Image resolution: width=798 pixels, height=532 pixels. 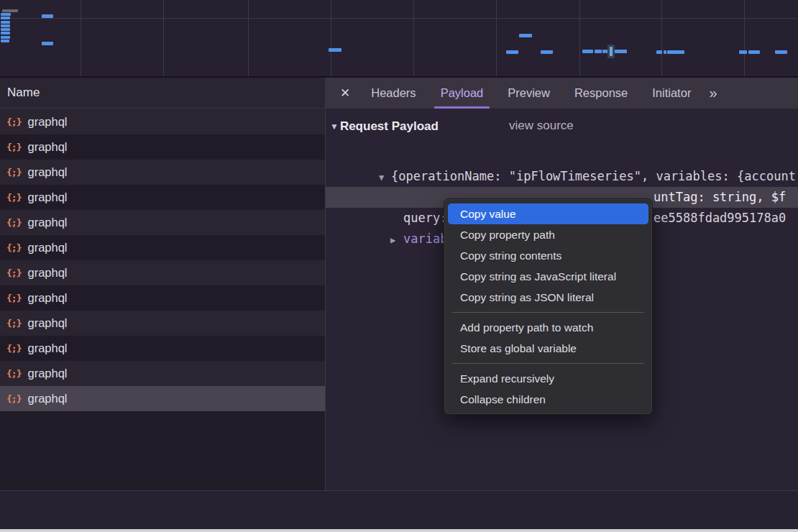 What do you see at coordinates (548, 298) in the screenshot?
I see `menu-item-copy-string-as-json-literal: Copy string as JSON literal` at bounding box center [548, 298].